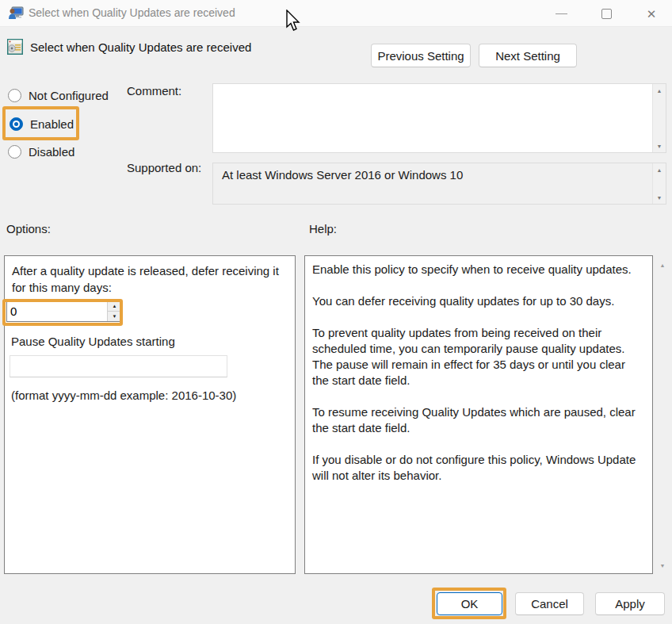  Describe the element at coordinates (439, 118) in the screenshot. I see `comment-box: ▲ ▼` at that location.